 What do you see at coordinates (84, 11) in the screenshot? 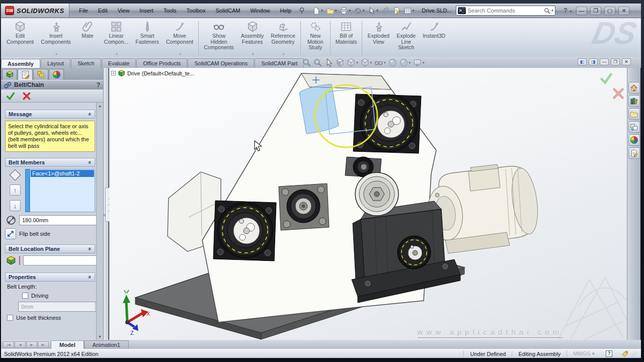
I see `menu-file: File` at bounding box center [84, 11].